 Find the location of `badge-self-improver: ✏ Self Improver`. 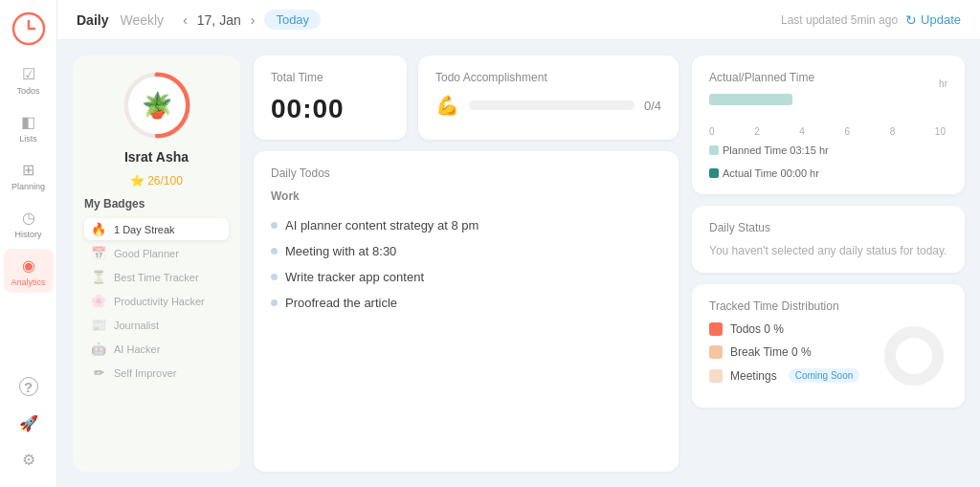

badge-self-improver: ✏ Self Improver is located at coordinates (157, 373).